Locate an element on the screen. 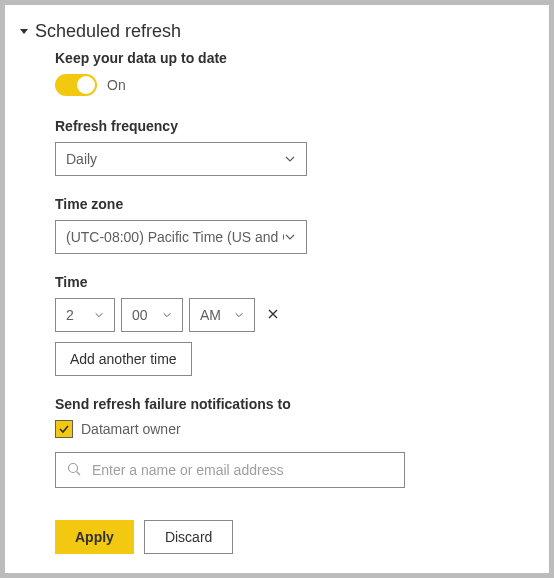 Image resolution: width=554 pixels, height=578 pixels. section-header: Scheduled refresh is located at coordinates (270, 32).